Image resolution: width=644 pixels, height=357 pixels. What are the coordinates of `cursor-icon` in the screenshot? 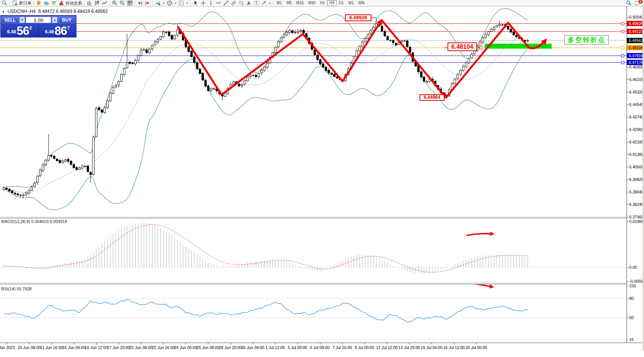 It's located at (196, 3).